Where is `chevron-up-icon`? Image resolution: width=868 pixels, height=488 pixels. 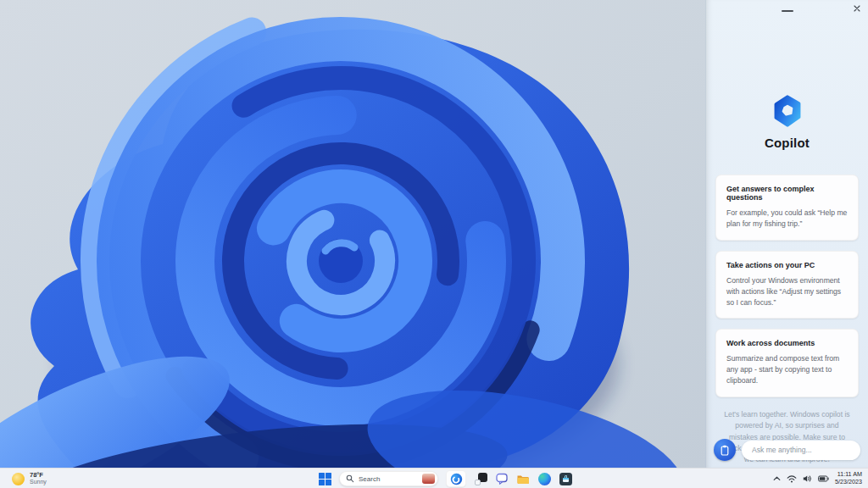
chevron-up-icon is located at coordinates (776, 479).